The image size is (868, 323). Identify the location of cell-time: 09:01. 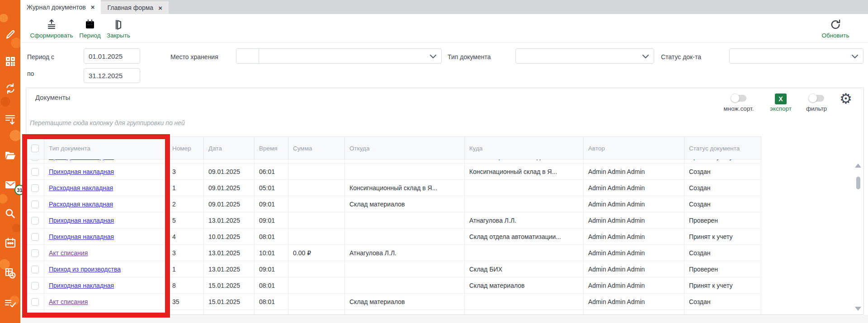
(271, 220).